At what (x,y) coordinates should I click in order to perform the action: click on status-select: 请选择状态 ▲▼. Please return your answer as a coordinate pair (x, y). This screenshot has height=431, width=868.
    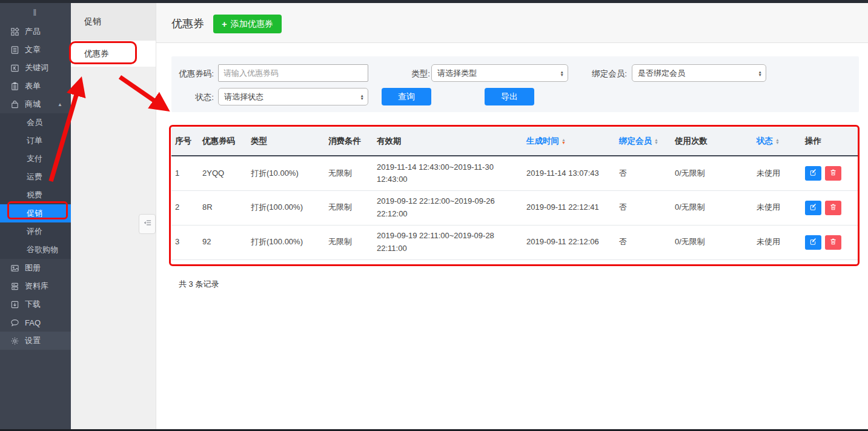
    Looking at the image, I should click on (293, 97).